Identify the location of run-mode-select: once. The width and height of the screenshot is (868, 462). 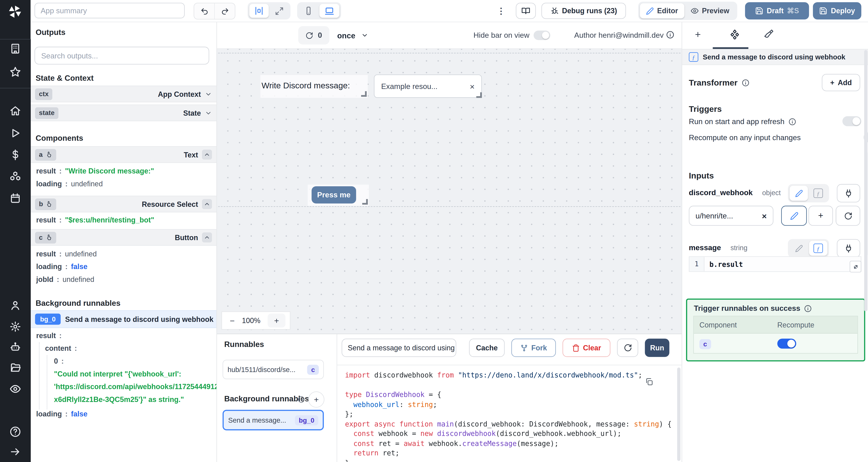
(352, 35).